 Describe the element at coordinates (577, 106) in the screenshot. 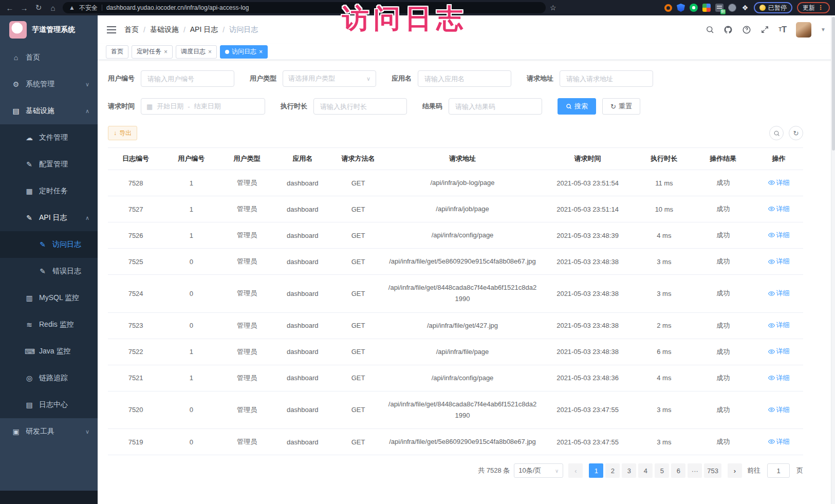

I see `search-button: 搜索` at that location.